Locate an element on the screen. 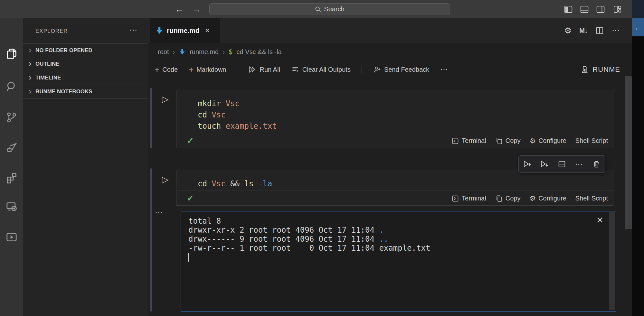  run-all-button: Run All is located at coordinates (264, 70).